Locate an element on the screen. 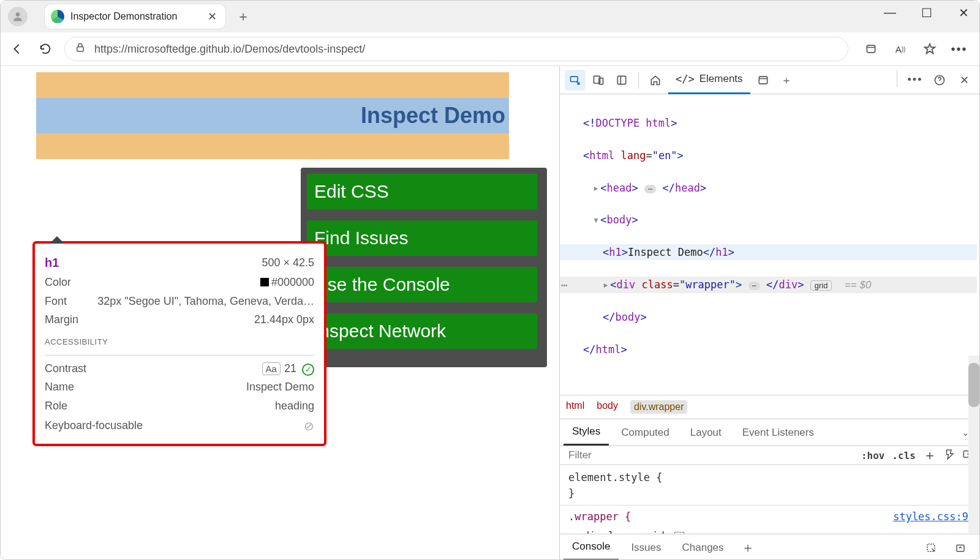 This screenshot has height=560, width=980. new-style-rule-icon: ＋ is located at coordinates (930, 455).